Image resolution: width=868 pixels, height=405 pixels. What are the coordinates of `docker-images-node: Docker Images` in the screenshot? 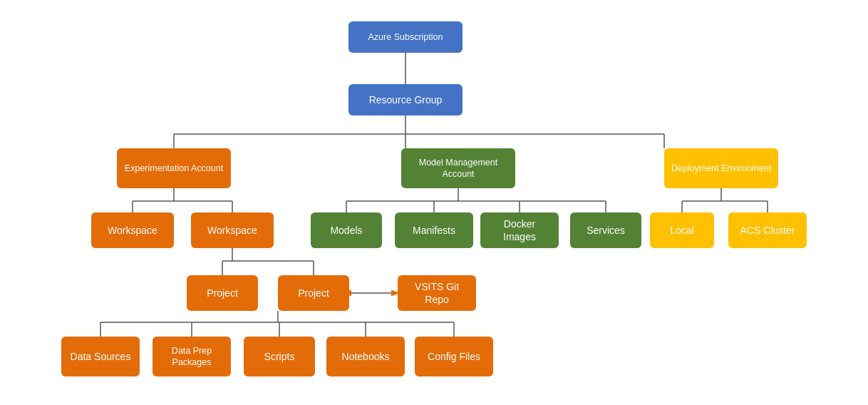 It's located at (520, 230).